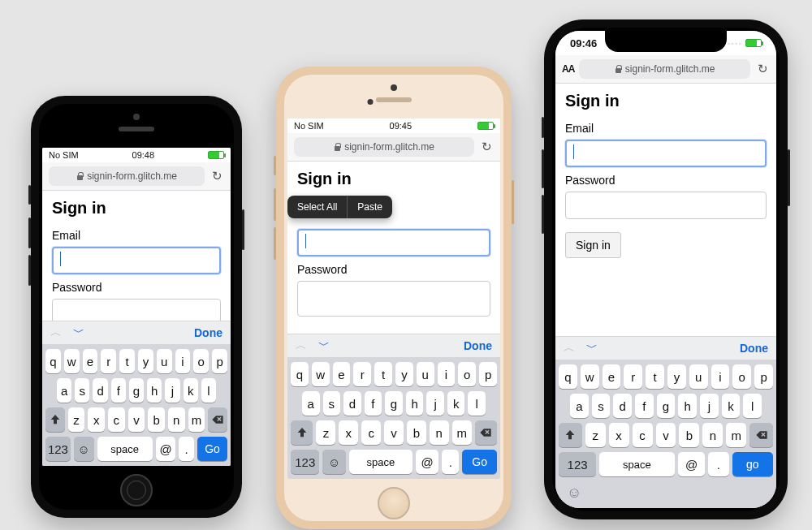 This screenshot has height=530, width=812. Describe the element at coordinates (352, 403) in the screenshot. I see `key-d: d` at that location.